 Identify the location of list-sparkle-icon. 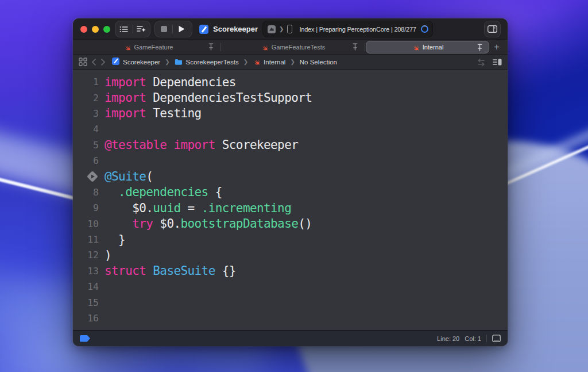
(141, 29).